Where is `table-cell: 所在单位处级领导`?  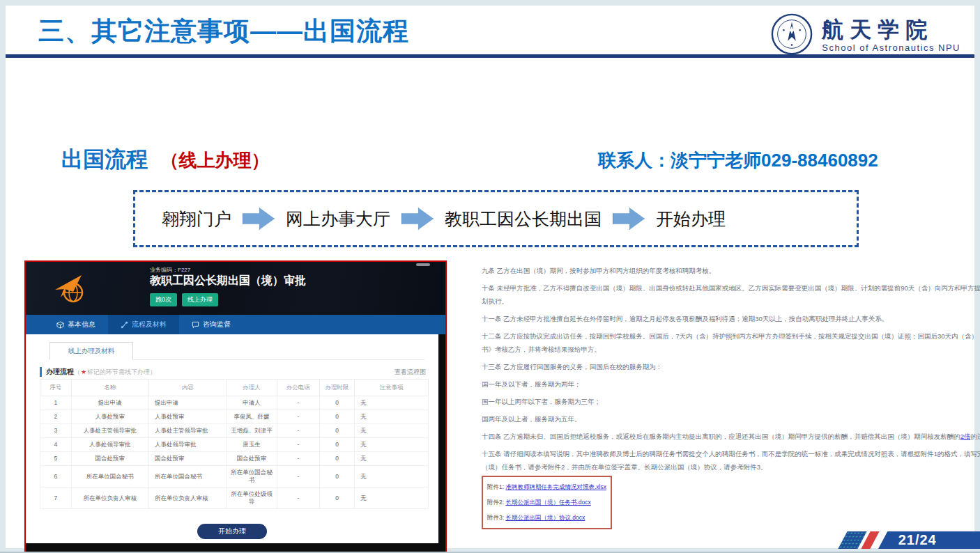 table-cell: 所在单位处级领导 is located at coordinates (252, 499).